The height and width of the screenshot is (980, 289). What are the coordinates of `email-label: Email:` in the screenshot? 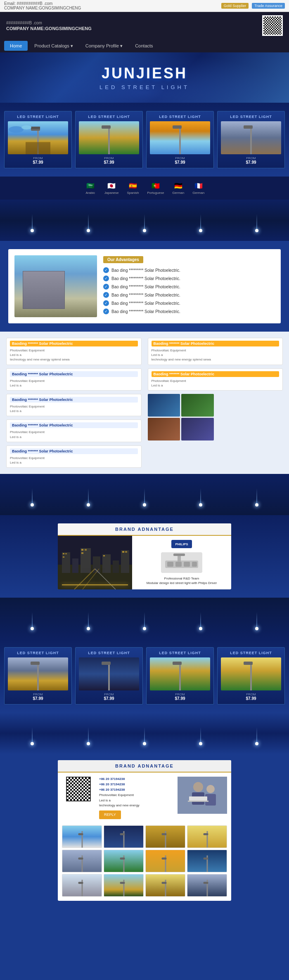 It's located at (10, 3).